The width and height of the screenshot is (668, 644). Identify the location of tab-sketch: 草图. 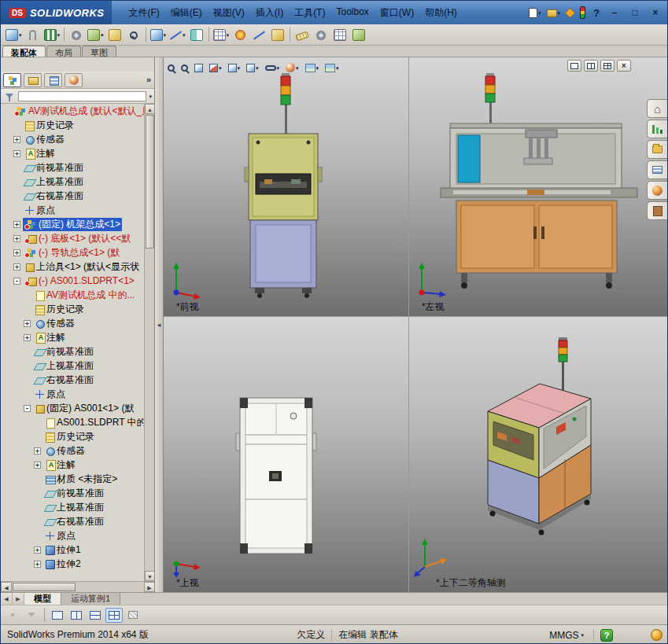
(99, 51).